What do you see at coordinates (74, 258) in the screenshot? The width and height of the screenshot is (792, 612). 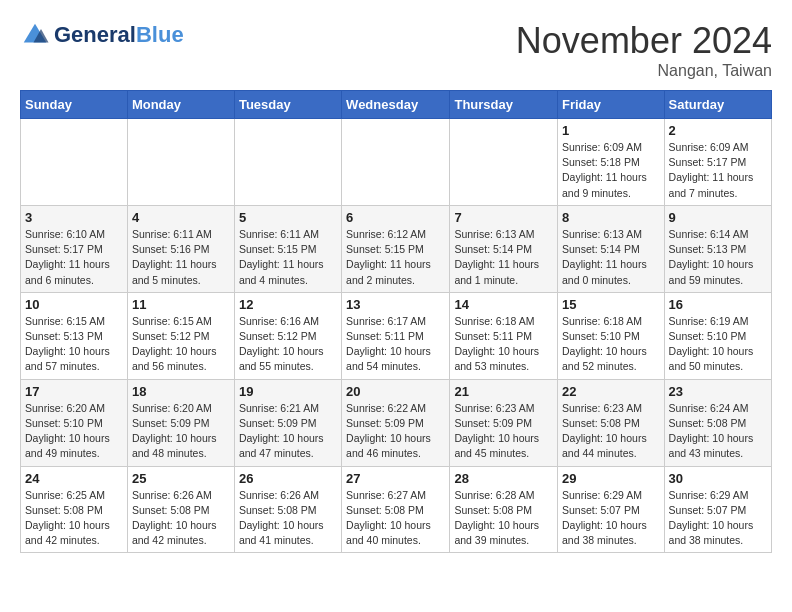 I see `day-info: Sunrise: 6:10 AMSunset: 5:17 PMDaylight:…` at bounding box center [74, 258].